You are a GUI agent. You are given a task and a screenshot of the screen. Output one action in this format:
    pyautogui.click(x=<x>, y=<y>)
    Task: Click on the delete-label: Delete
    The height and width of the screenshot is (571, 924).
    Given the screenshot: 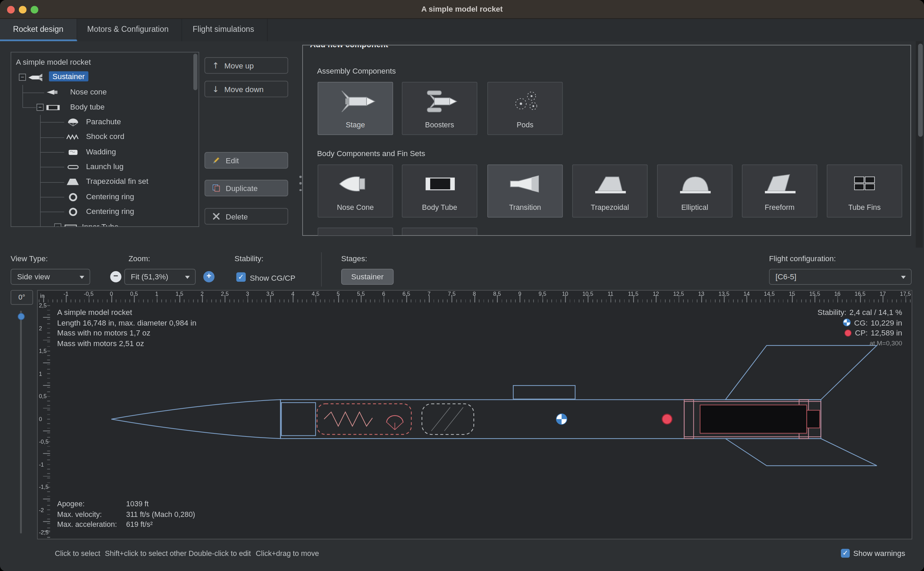 What is the action you would take?
    pyautogui.click(x=237, y=216)
    